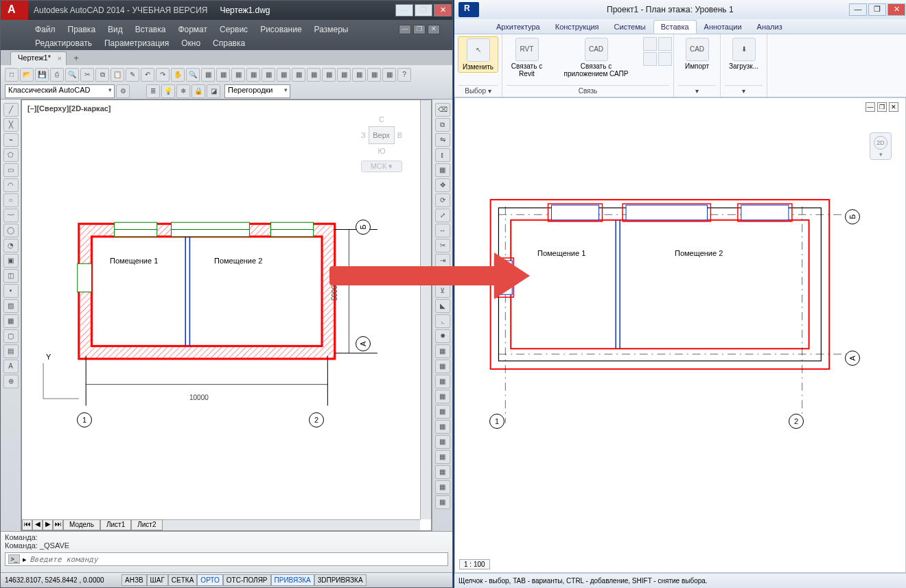 The image size is (906, 588). What do you see at coordinates (12, 75) in the screenshot?
I see `new-icon: □` at bounding box center [12, 75].